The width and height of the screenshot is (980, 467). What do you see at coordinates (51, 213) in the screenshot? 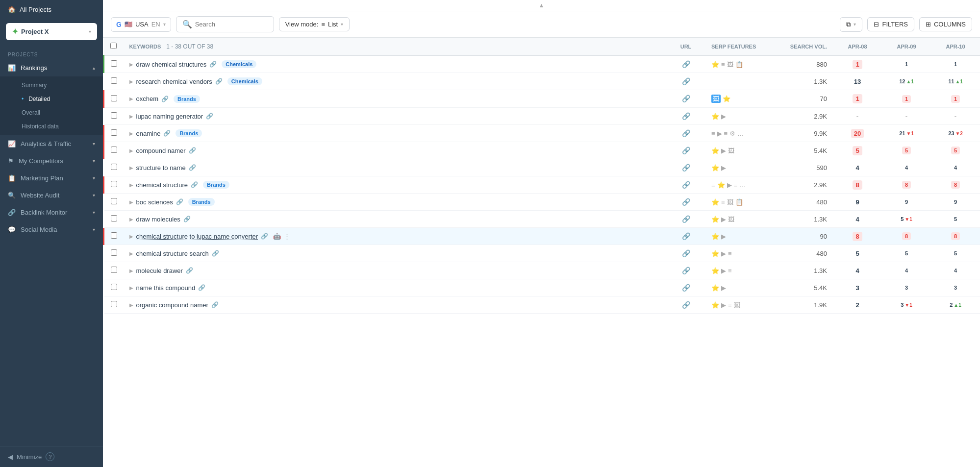
I see `sidebar-item-backlinks: 🔗 Backlink Monitor ▾` at bounding box center [51, 213].